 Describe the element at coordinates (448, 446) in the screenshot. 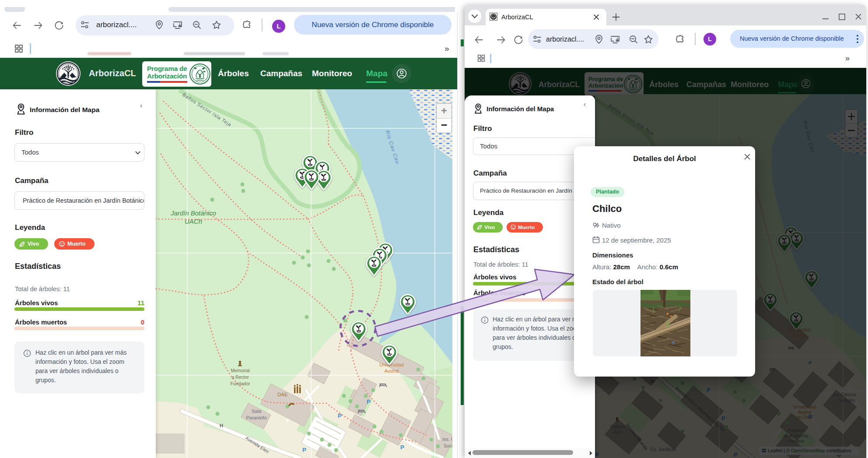

I see `svg-text: Social` at that location.